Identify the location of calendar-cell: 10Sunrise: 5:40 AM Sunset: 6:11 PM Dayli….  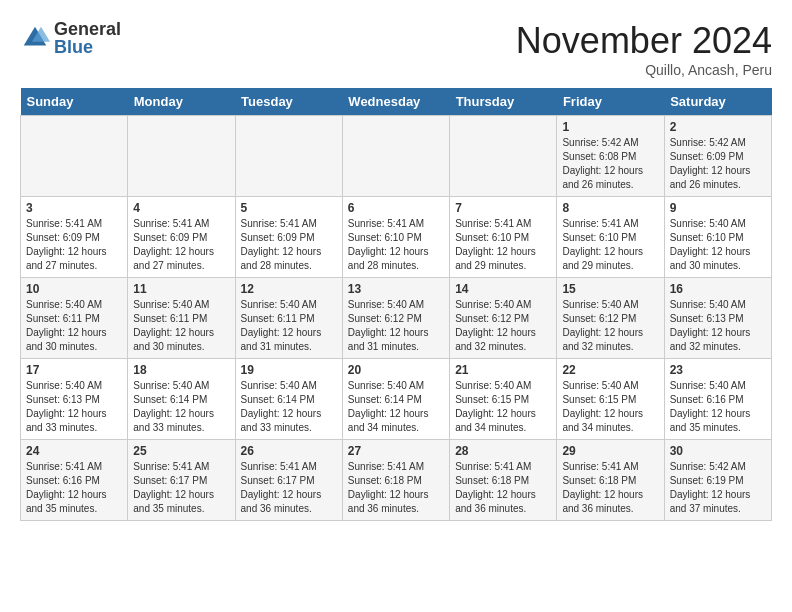
(74, 318).